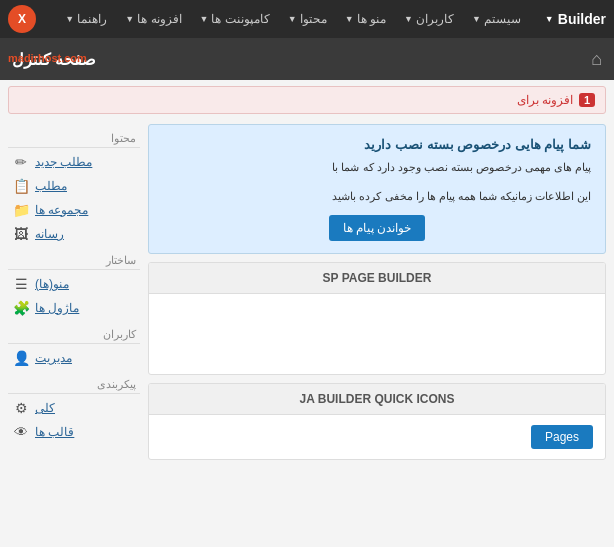 The height and width of the screenshot is (547, 614). What do you see at coordinates (48, 58) in the screenshot?
I see `madirhost-label: madirhost.com` at bounding box center [48, 58].